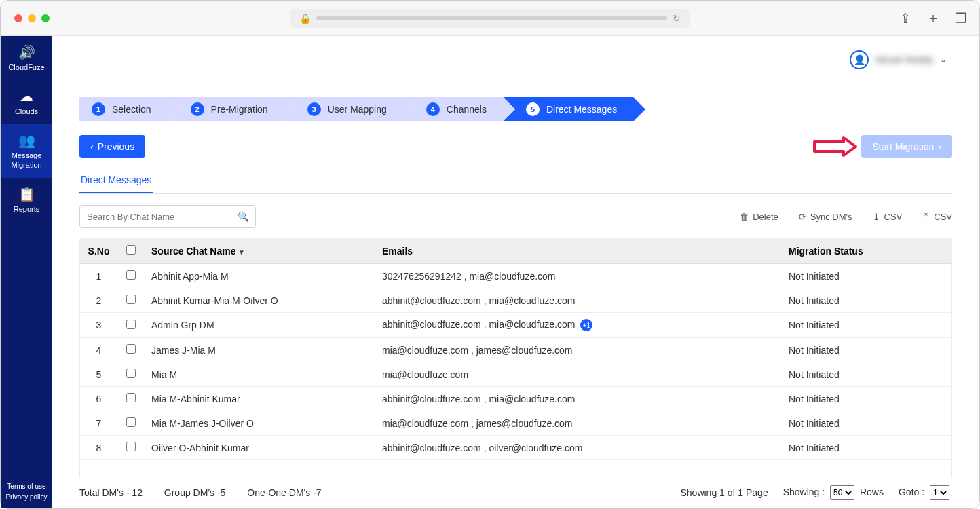 The image size is (980, 509). What do you see at coordinates (26, 96) in the screenshot?
I see `cloud-icon: ☁` at bounding box center [26, 96].